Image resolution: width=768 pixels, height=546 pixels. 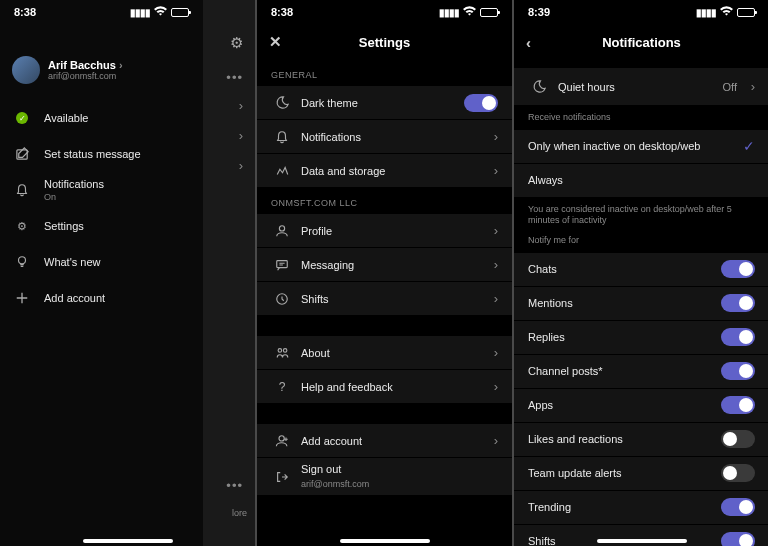 What do you see at coordinates (528, 42) in the screenshot?
I see `back-button: ‹` at bounding box center [528, 42].